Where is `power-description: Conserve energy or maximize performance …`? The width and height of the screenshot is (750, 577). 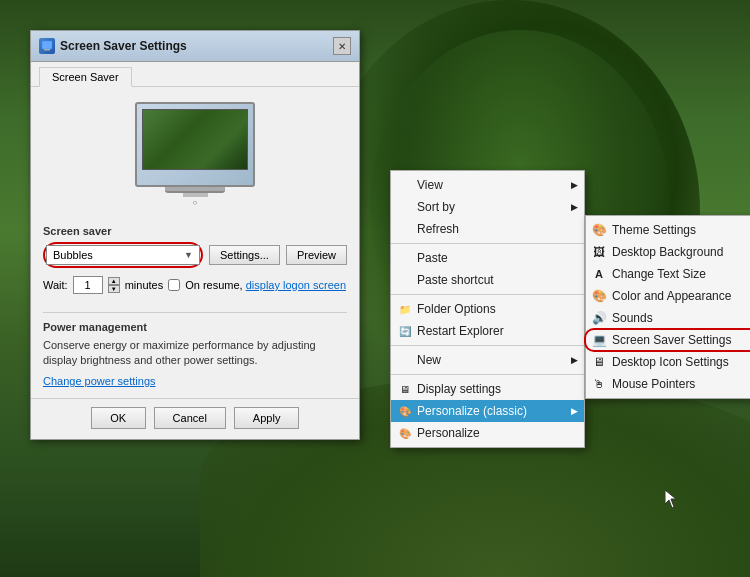 power-description: Conserve energy or maximize performance … is located at coordinates (195, 354).